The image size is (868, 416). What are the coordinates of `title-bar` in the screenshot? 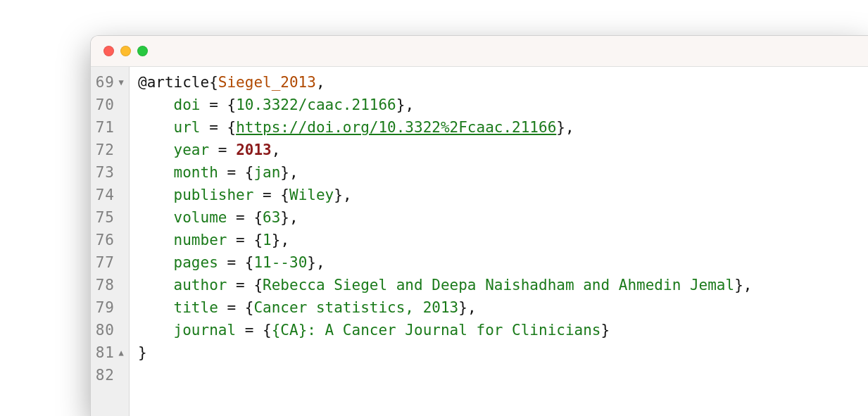 It's located at (479, 51).